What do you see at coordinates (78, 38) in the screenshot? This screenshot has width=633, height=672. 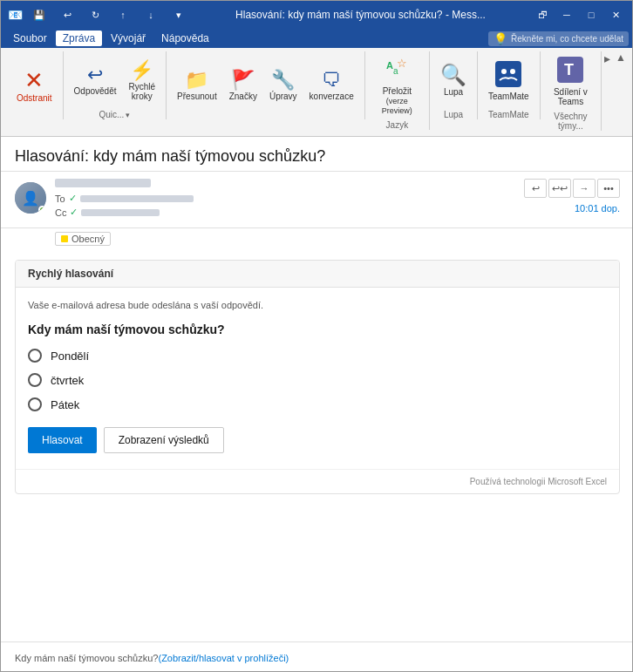 I see `menu-zprava: Zpráva` at bounding box center [78, 38].